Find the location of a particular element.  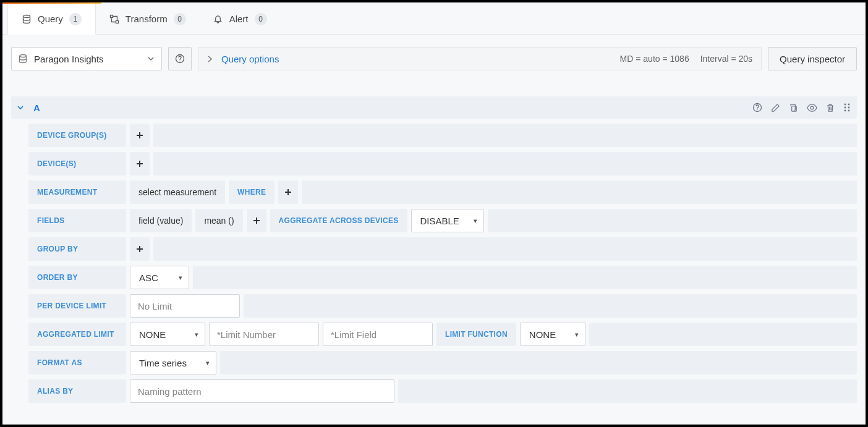

devices-area is located at coordinates (505, 164).